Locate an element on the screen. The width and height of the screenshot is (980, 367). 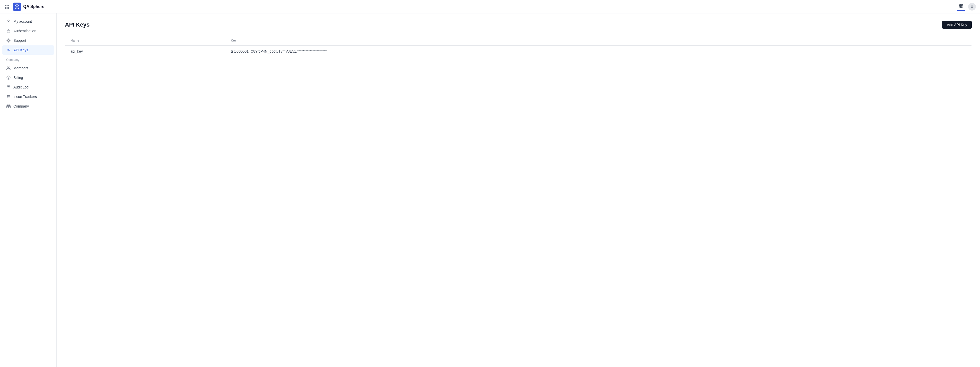
sidebar-item-members: Members is located at coordinates (28, 68).